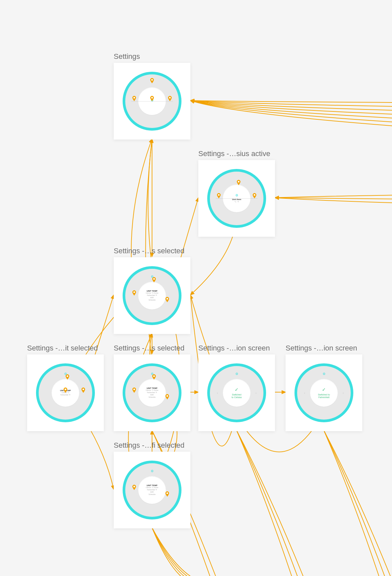  What do you see at coordinates (237, 193) in the screenshot?
I see `frame-sius_active: Settings -…sius active⚙Unit them°C °F` at bounding box center [237, 193].